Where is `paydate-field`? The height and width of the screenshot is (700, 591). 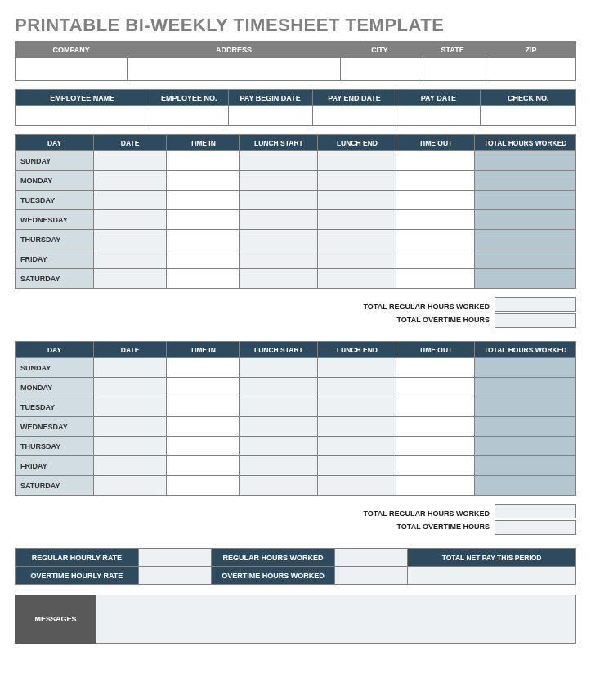
paydate-field is located at coordinates (438, 116).